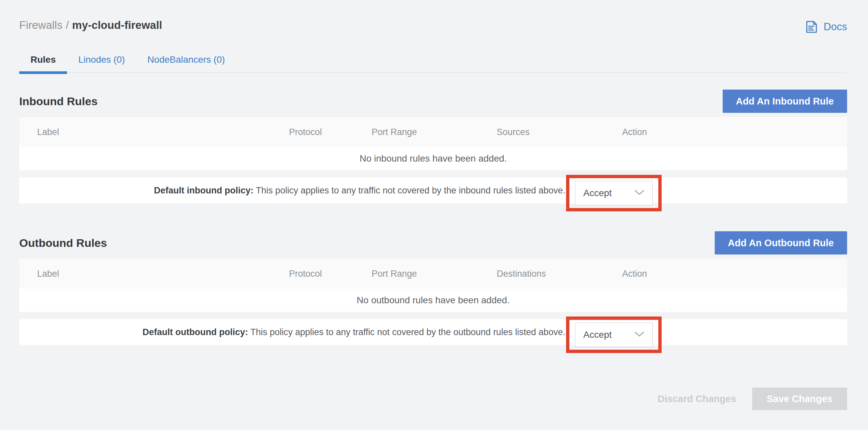 The width and height of the screenshot is (868, 430). What do you see at coordinates (785, 101) in the screenshot?
I see `add-inbound-rule-button: Add An Inbound Rule` at bounding box center [785, 101].